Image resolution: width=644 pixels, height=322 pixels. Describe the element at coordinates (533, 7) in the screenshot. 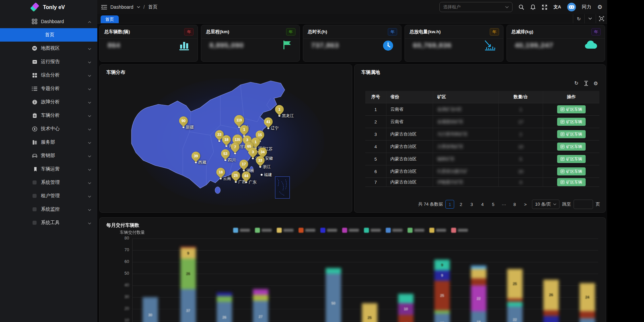

I see `bell-icon` at that location.